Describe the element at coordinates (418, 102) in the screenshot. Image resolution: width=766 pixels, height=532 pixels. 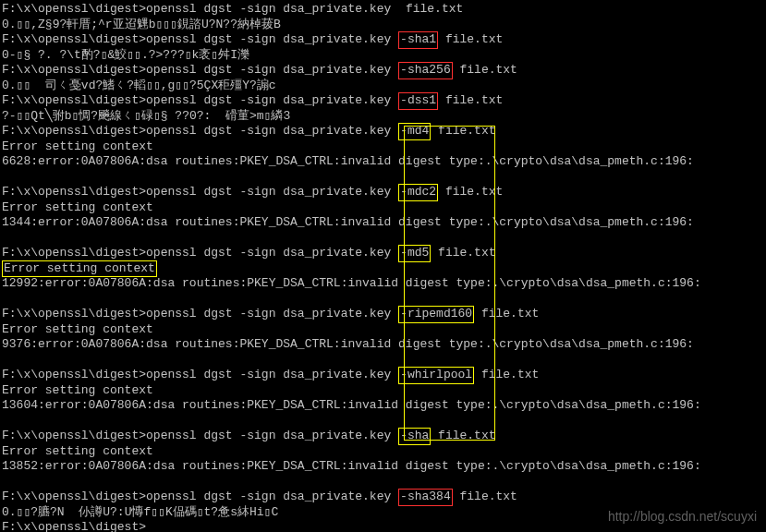
I see `flag-highlight: -dss1` at that location.